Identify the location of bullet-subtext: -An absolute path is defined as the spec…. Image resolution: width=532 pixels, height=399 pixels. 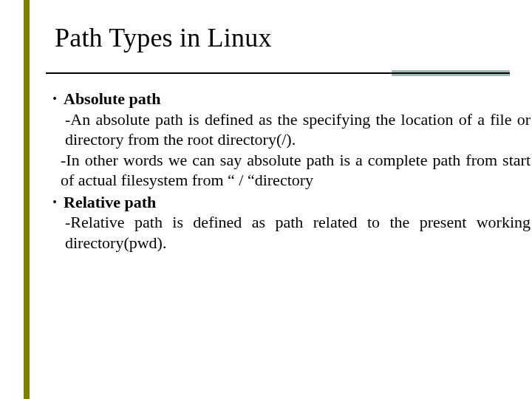
(298, 130).